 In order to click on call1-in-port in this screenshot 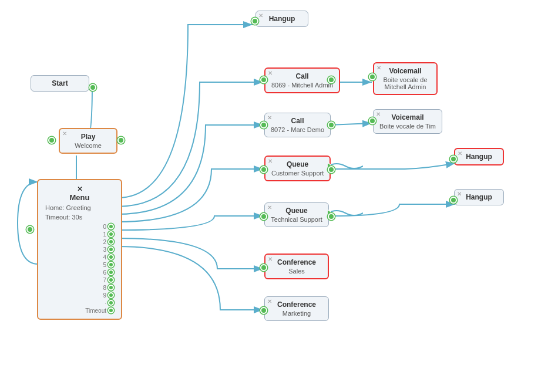, I will do `click(264, 80)`.